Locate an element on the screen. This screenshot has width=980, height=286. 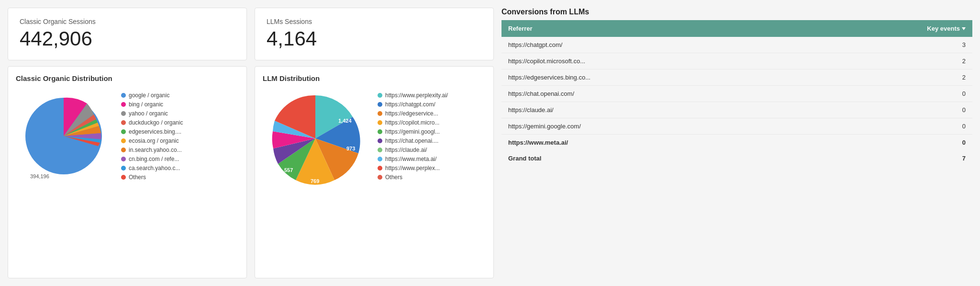
legend-label: https://edgeservice... is located at coordinates (412, 114).